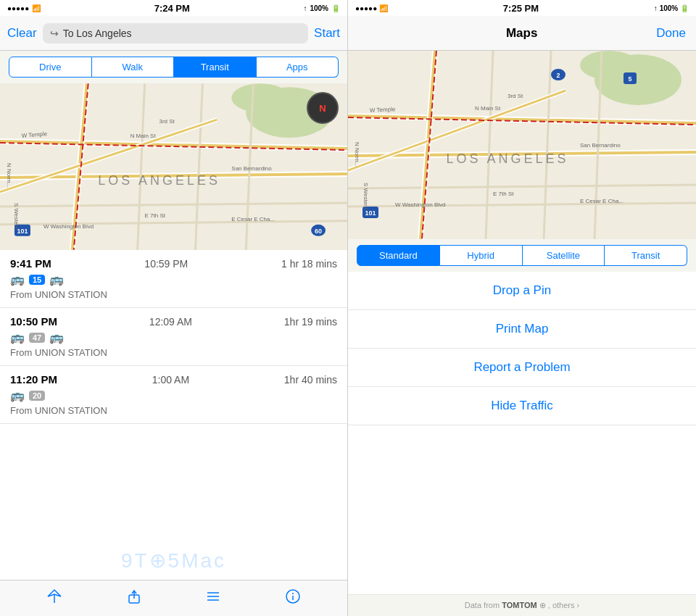 The image size is (696, 616). Describe the element at coordinates (174, 395) in the screenshot. I see `transit-item: 11:20 PM 1:00 AM 1hr 40 mins 🚌 20 From U…` at that location.